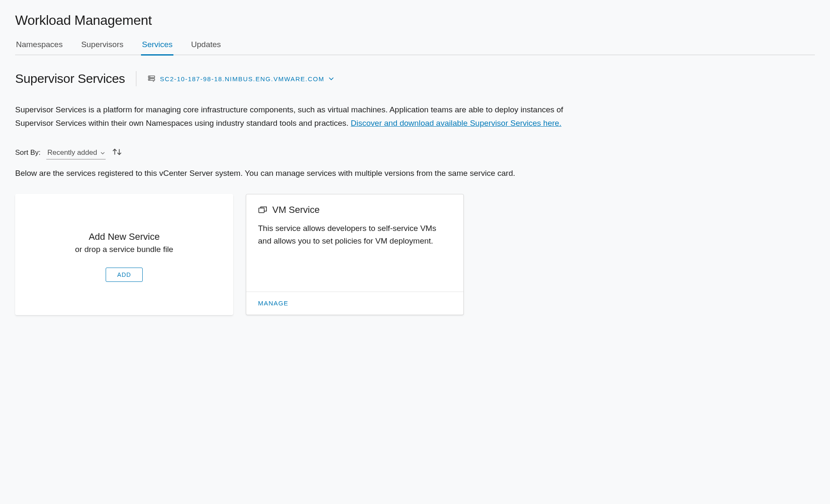 The width and height of the screenshot is (830, 504). What do you see at coordinates (355, 243) in the screenshot?
I see `service-card-body: VM Service This service allows developer…` at bounding box center [355, 243].